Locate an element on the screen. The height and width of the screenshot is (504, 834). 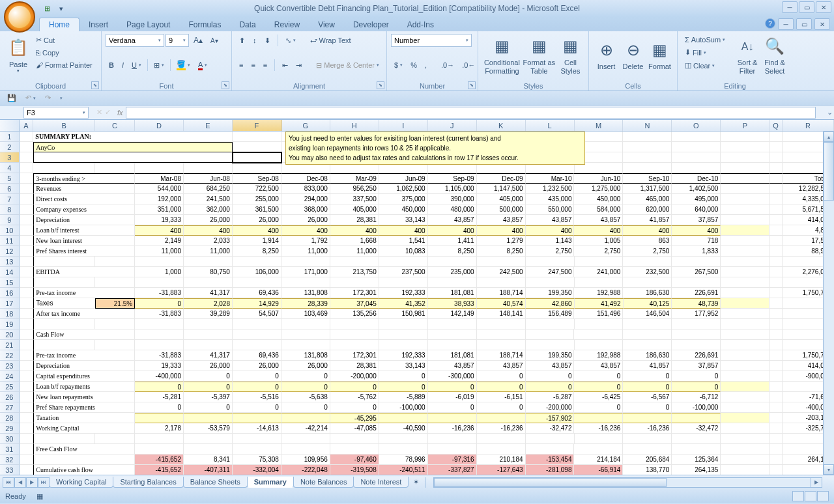
cell-A25 is located at coordinates (27, 387).